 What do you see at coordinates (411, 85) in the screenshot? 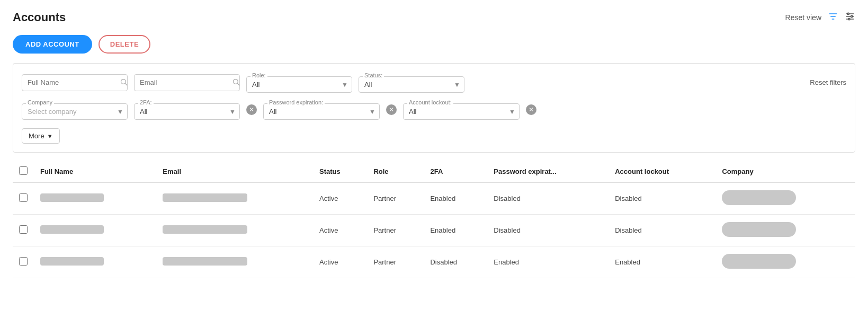
I see `status-select: All Active Inactive` at bounding box center [411, 85].